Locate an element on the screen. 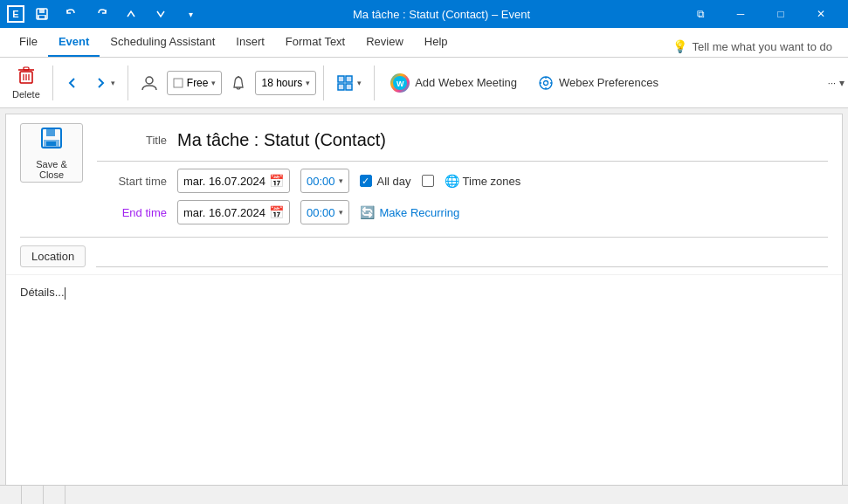  delete-button: Delete is located at coordinates (26, 83).